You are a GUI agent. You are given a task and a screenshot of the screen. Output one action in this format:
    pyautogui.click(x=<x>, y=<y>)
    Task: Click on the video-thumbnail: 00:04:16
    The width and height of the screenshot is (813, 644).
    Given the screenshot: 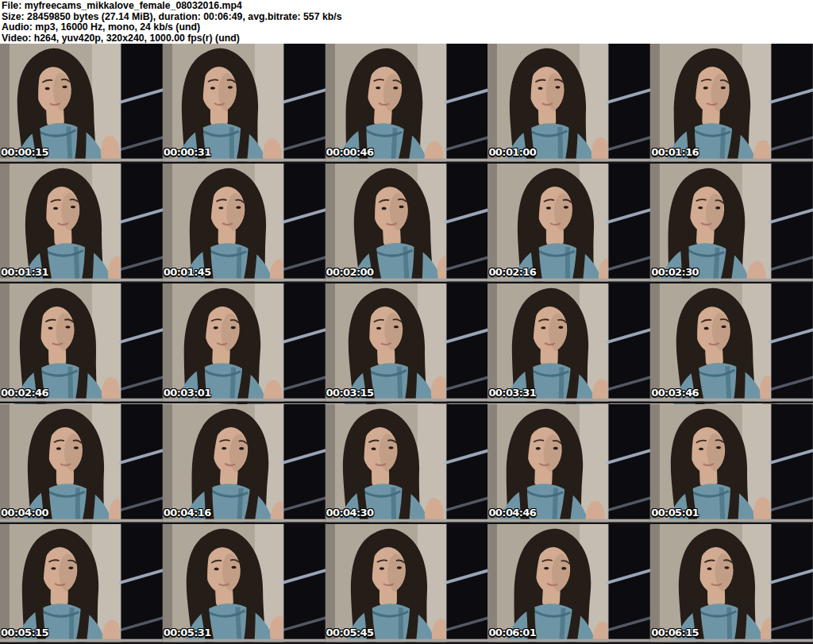 What is the action you would take?
    pyautogui.click(x=245, y=464)
    